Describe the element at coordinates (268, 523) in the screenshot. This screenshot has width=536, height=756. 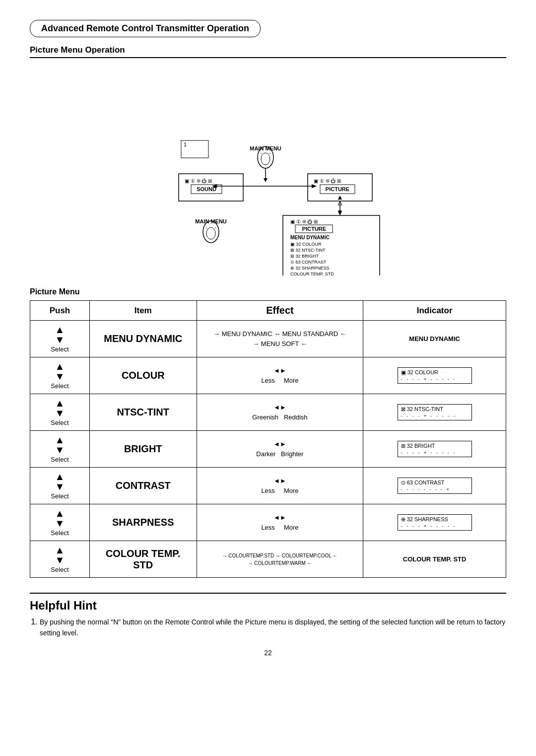
I see `table-row: ▲▼ Select SHARPNESS ◄► Less More ⊕ 32 SH…` at that location.